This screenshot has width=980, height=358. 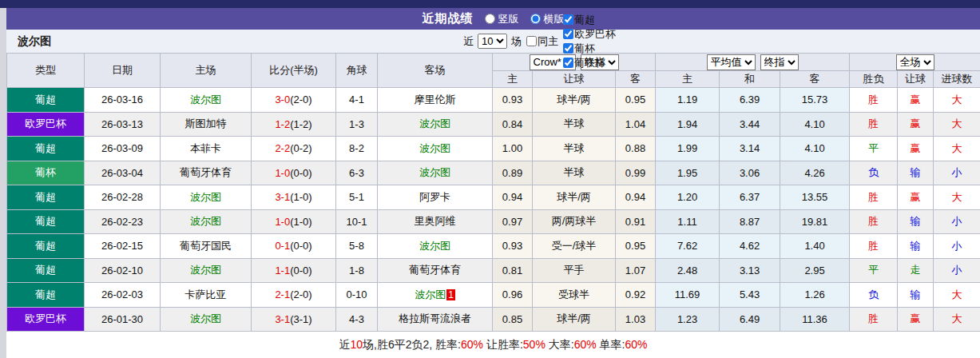 What do you see at coordinates (688, 101) in the screenshot?
I see `euro-home-odds-cell: 1.19` at bounding box center [688, 101].